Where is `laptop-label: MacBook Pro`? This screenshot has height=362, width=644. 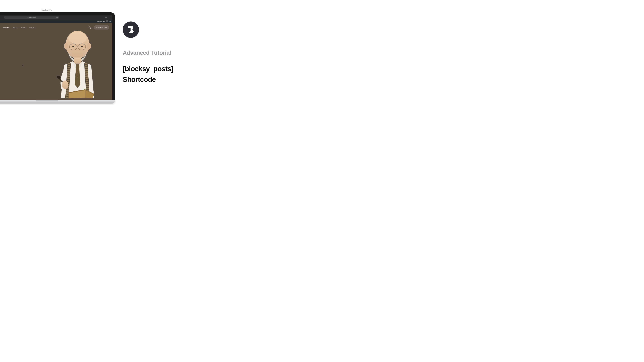
laptop-label: MacBook Pro is located at coordinates (47, 10).